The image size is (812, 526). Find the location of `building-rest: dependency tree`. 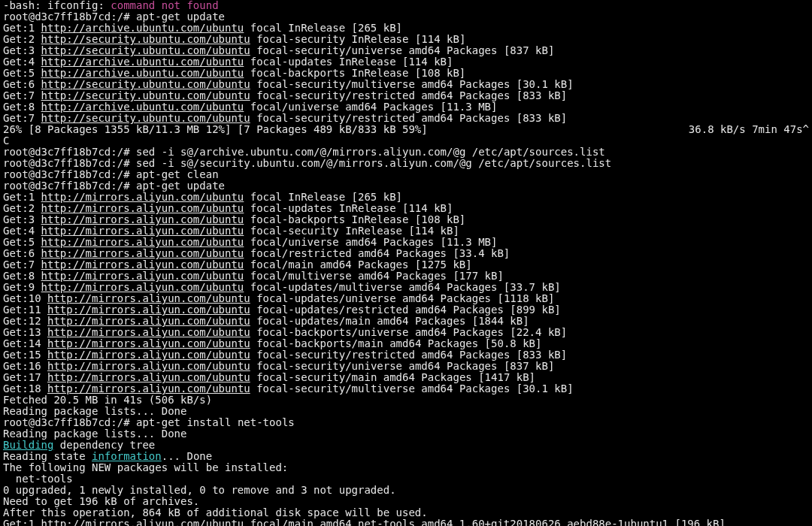

building-rest: dependency tree is located at coordinates (104, 445).